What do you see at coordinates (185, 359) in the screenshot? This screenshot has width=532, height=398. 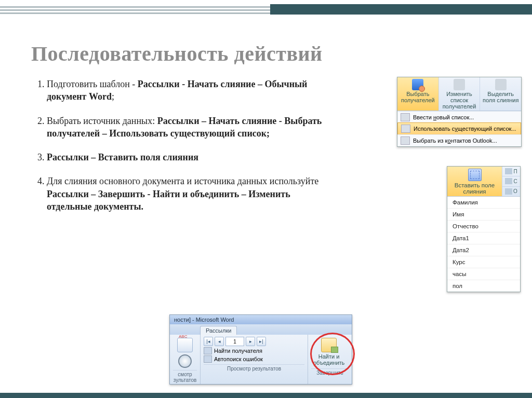 I see `preview-results-button: смотр зультатов` at bounding box center [185, 359].